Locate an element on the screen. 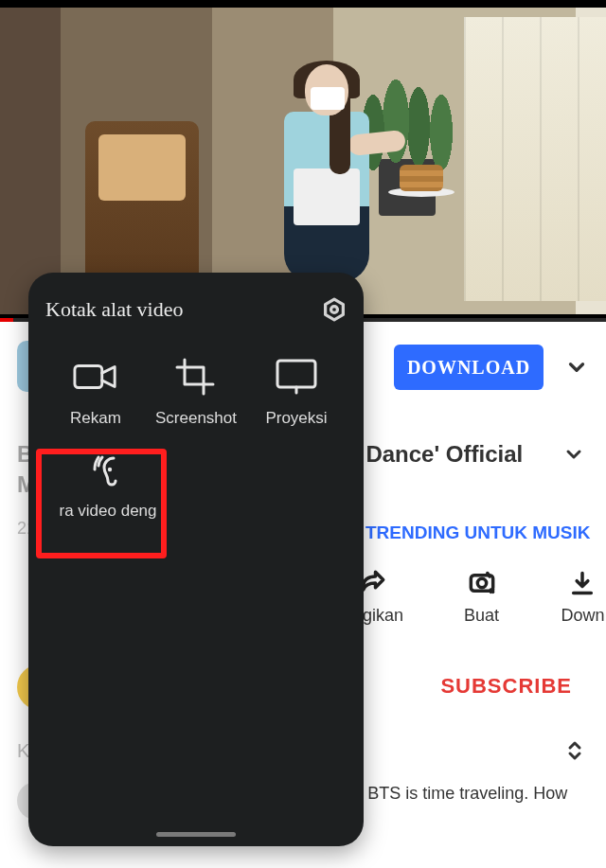  home-indicator is located at coordinates (196, 835).